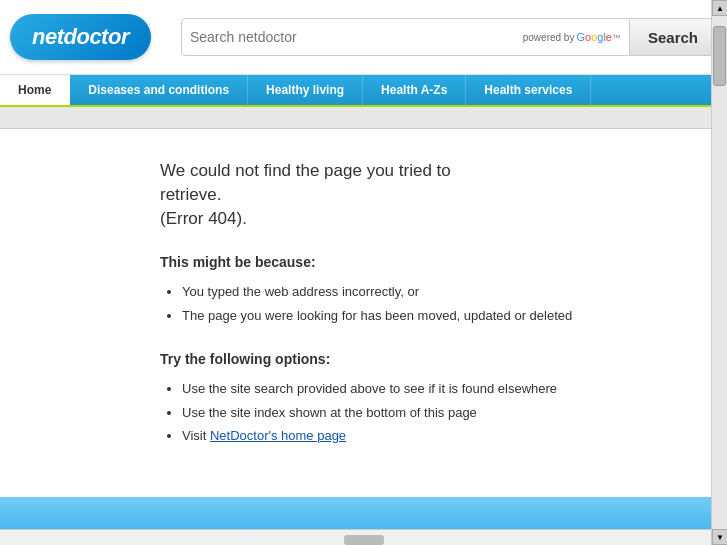 Image resolution: width=727 pixels, height=545 pixels. I want to click on list-item: Use the site index shown at the bottom o…, so click(434, 412).